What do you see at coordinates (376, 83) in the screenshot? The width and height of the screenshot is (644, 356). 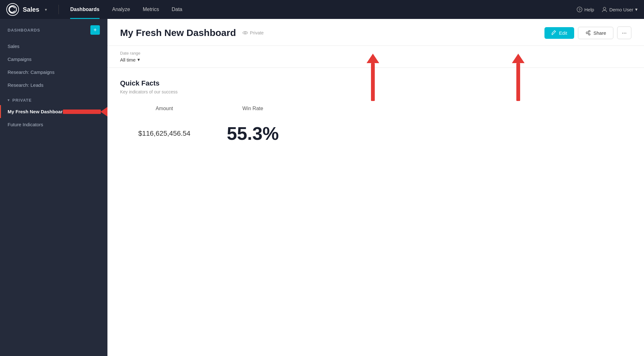 I see `section-title: Quick Facts` at bounding box center [376, 83].